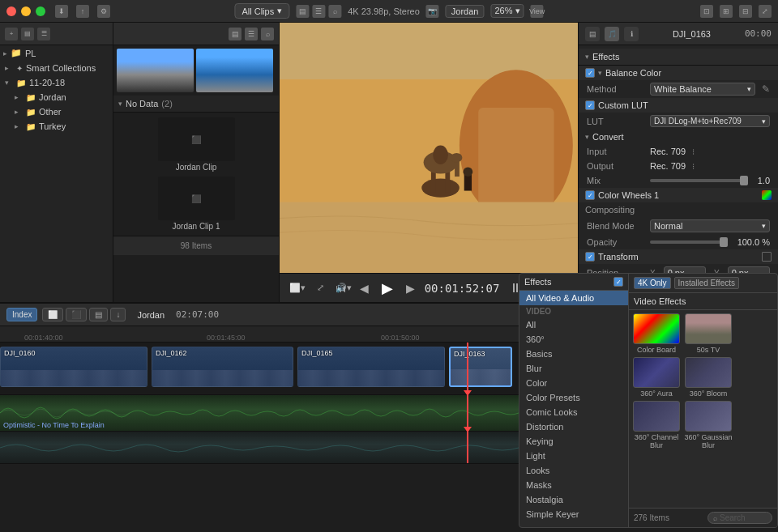 The width and height of the screenshot is (778, 532). I want to click on timeline-duration: 02:07:00, so click(198, 314).